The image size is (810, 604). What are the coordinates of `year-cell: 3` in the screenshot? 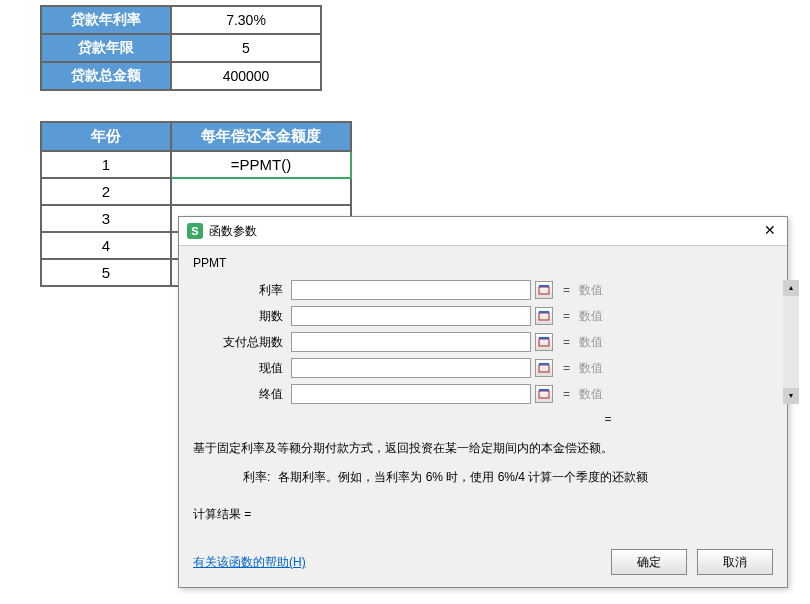 It's located at (106, 218).